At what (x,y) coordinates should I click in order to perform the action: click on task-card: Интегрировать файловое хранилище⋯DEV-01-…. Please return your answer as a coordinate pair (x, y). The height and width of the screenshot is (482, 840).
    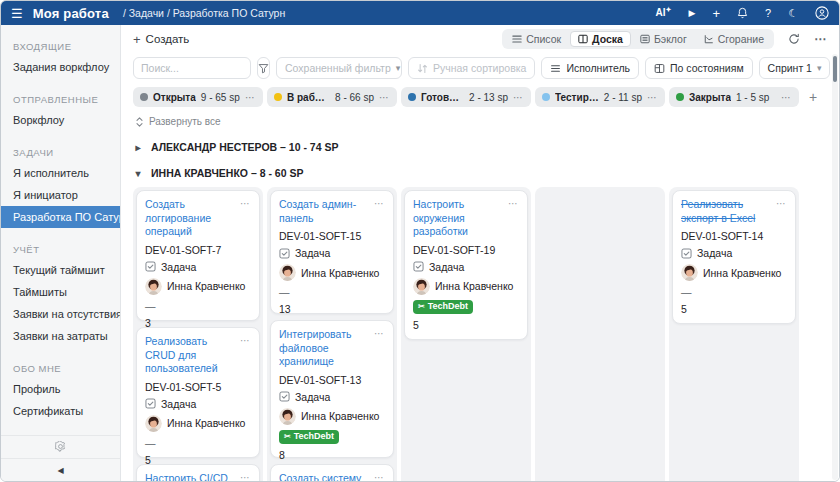
    Looking at the image, I should click on (332, 389).